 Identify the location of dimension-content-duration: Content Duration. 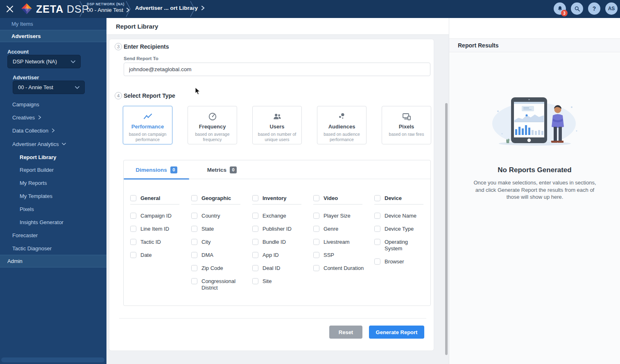
(341, 268).